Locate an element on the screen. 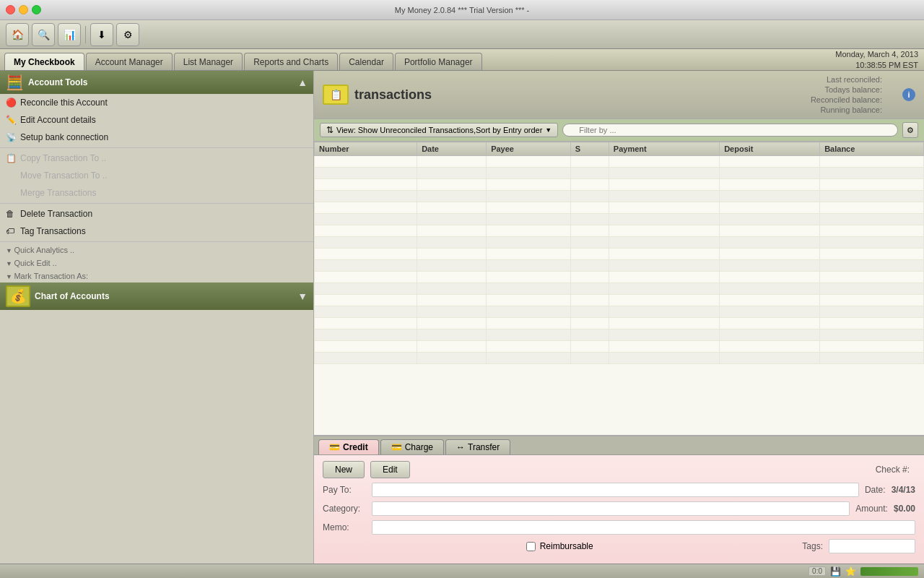 Image resolution: width=924 pixels, height=578 pixels. view-selector: ⇅ View: Show Unreconciled Transactions,S… is located at coordinates (439, 130).